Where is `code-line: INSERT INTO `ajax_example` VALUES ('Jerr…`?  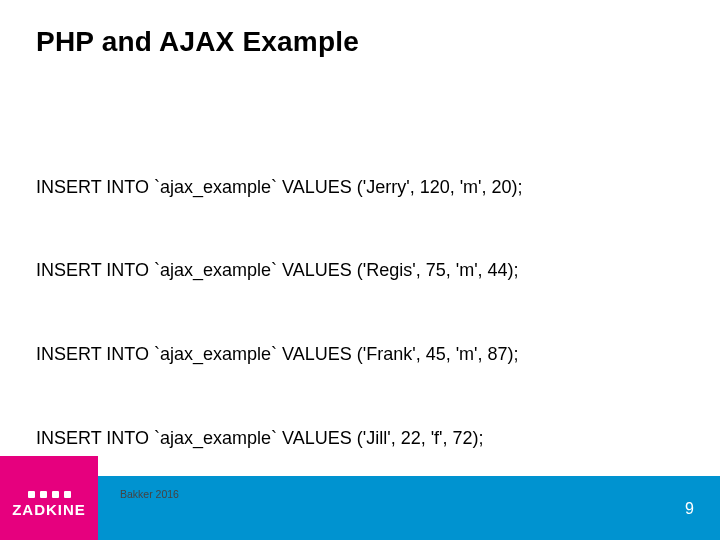
code-line: INSERT INTO `ajax_example` VALUES ('Jerr… is located at coordinates (280, 188).